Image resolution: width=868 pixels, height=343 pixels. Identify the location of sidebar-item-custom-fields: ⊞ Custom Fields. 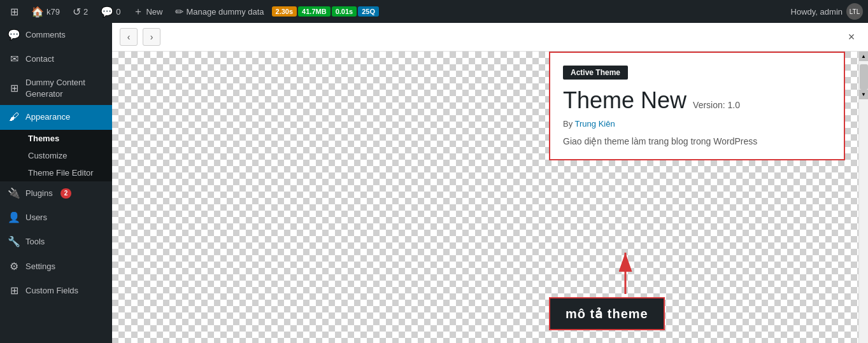
(56, 291).